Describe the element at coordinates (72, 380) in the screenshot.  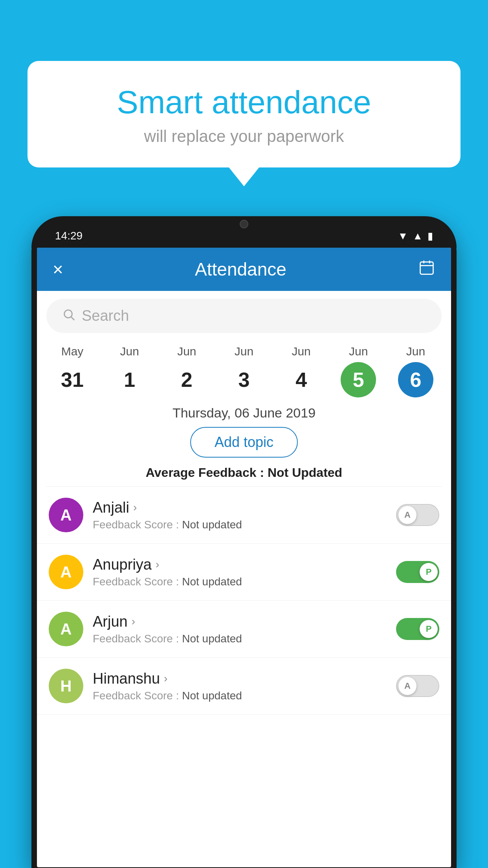
I see `cal-date-0: 31` at that location.